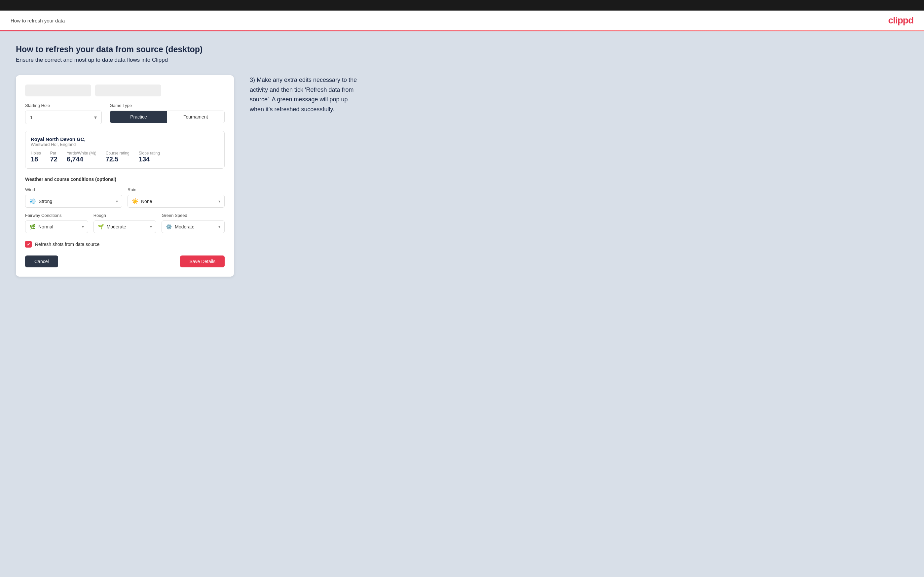  Describe the element at coordinates (36, 157) in the screenshot. I see `stat-holes: Holes 18` at that location.